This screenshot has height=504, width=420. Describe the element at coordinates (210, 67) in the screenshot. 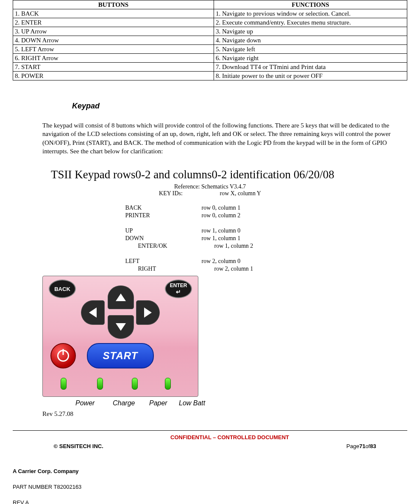

I see `table-row: 7. START7. Download TT4 or TTmini and Pr…` at that location.